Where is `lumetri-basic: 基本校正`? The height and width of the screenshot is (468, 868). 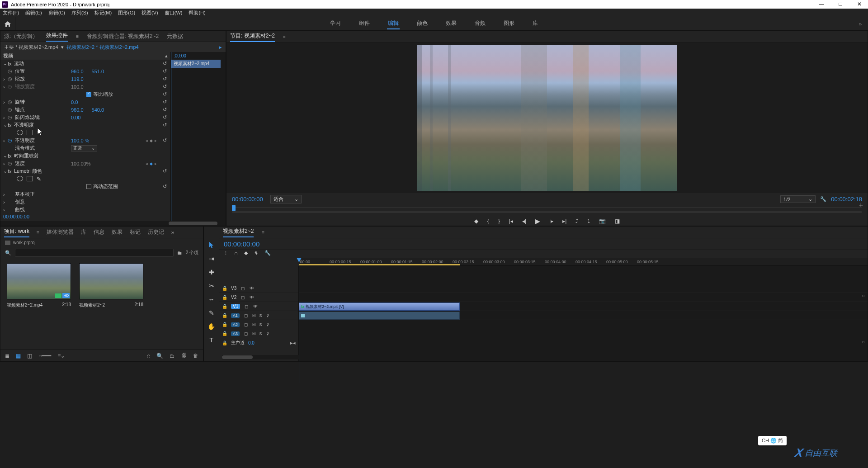 lumetri-basic: 基本校正 is located at coordinates (43, 194).